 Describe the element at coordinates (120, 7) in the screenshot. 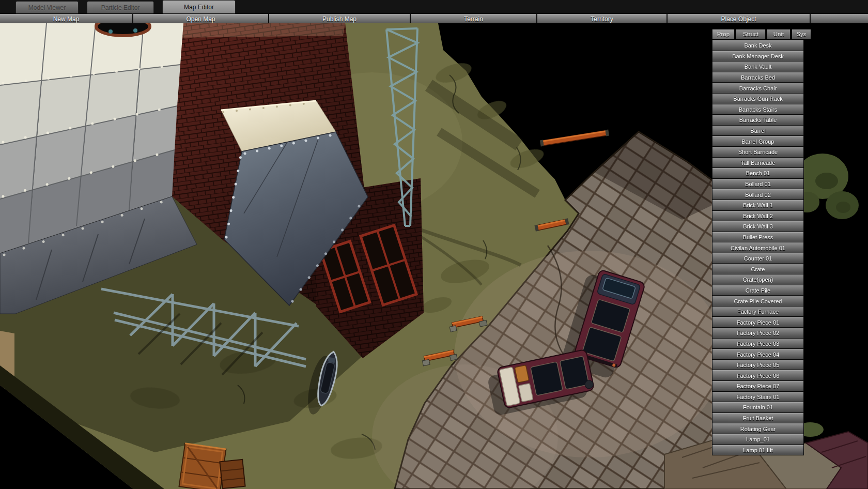

I see `tab-particle-editor: Particle Editor` at that location.